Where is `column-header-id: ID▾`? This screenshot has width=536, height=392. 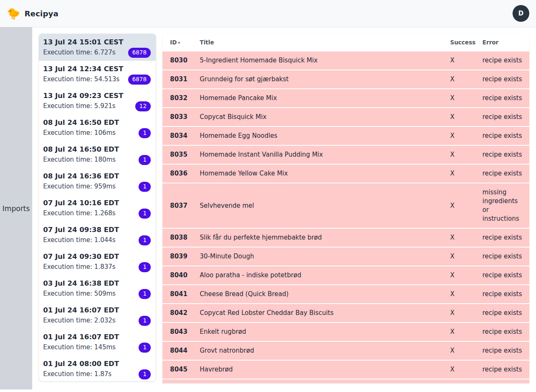 column-header-id: ID▾ is located at coordinates (185, 43).